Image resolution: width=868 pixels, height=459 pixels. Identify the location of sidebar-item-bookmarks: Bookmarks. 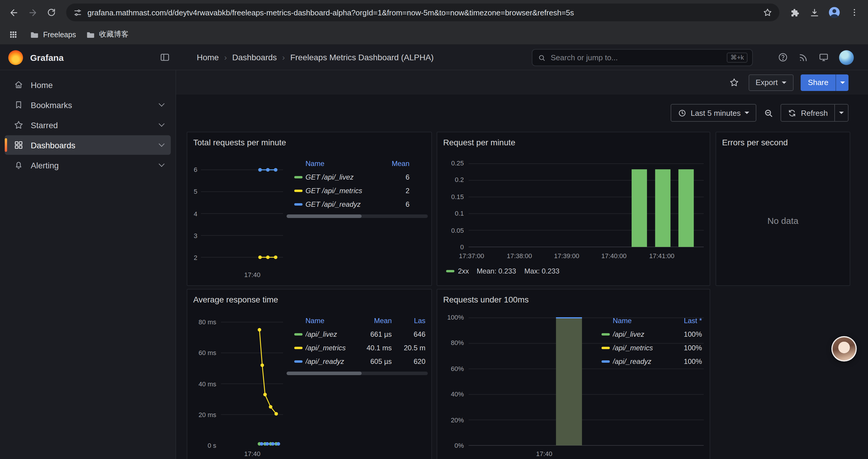
(88, 105).